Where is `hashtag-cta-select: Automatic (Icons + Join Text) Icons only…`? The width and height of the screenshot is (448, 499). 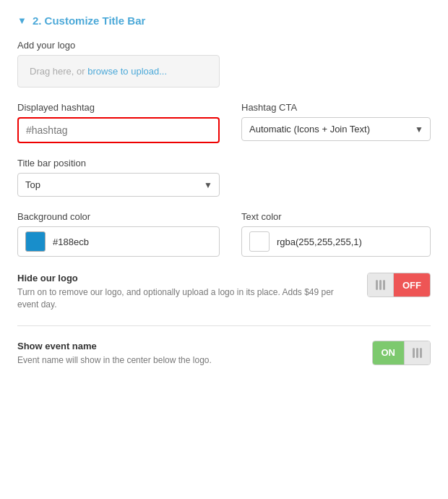
hashtag-cta-select: Automatic (Icons + Join Text) Icons only… is located at coordinates (336, 129).